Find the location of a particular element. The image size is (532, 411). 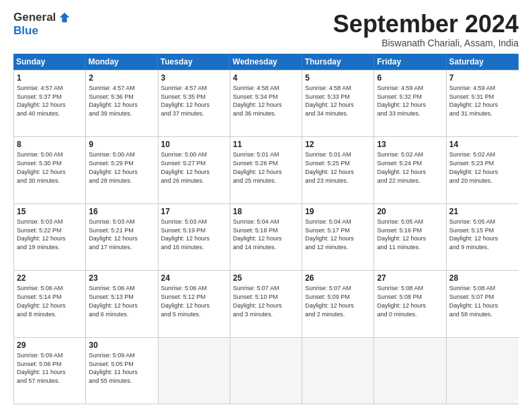

header-saturday: Saturday is located at coordinates (482, 62).